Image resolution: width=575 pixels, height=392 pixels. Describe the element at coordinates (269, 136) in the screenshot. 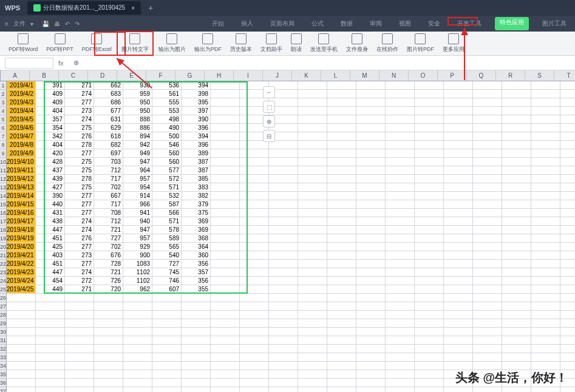

I see `side-tool-button: ⊟` at that location.